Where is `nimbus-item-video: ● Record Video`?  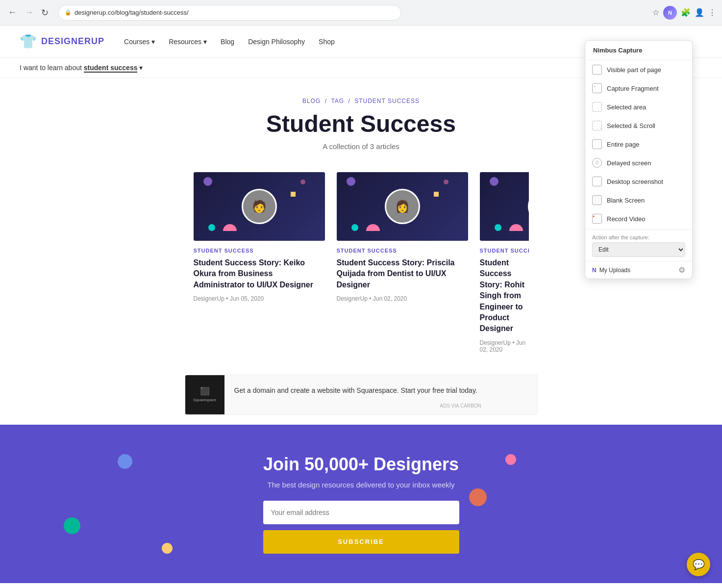
nimbus-item-video: ● Record Video is located at coordinates (639, 219).